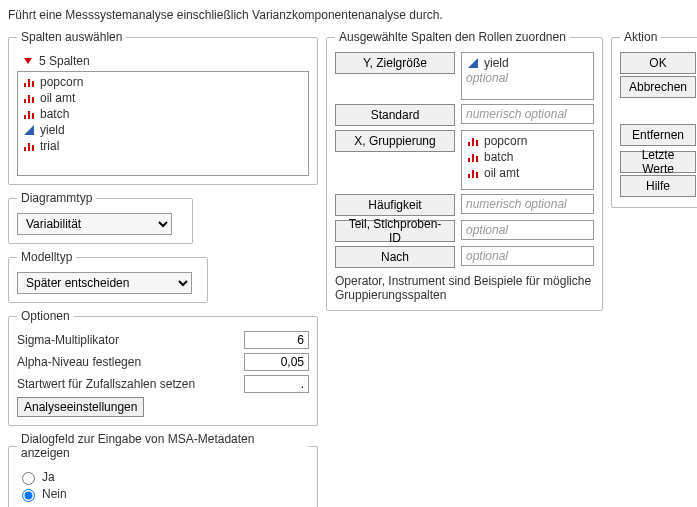  I want to click on meta-dialog-legend: Dialogfeld zur Eingabe von MSA-Metadaten…, so click(163, 446).